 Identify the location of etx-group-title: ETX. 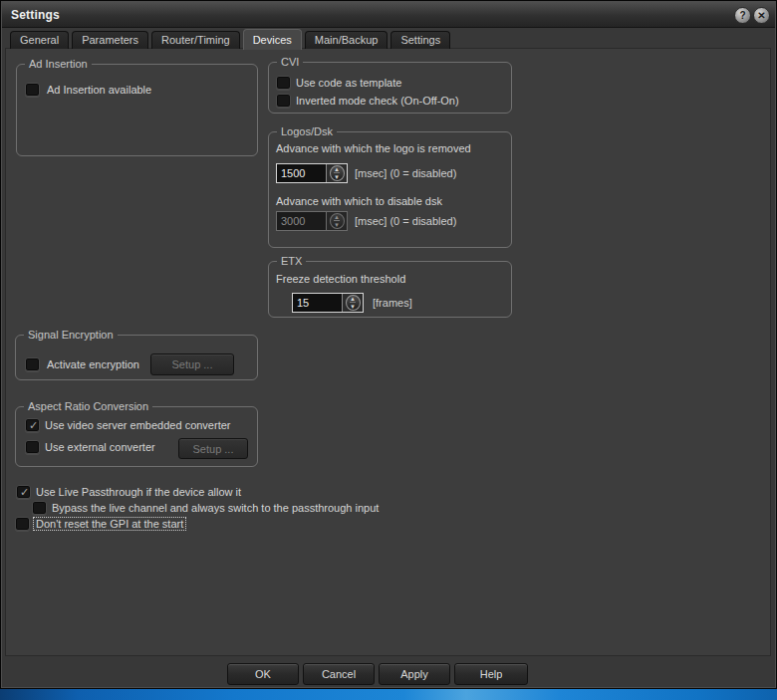
(291, 261).